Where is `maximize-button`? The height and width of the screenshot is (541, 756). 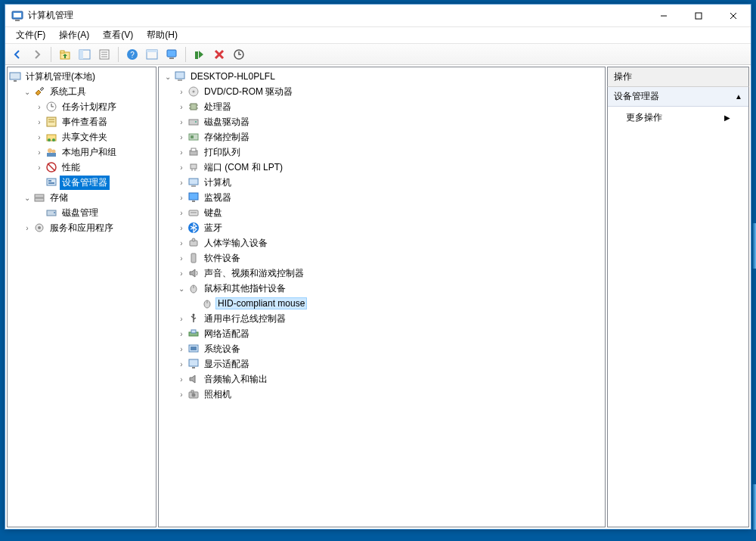 maximize-button is located at coordinates (699, 15).